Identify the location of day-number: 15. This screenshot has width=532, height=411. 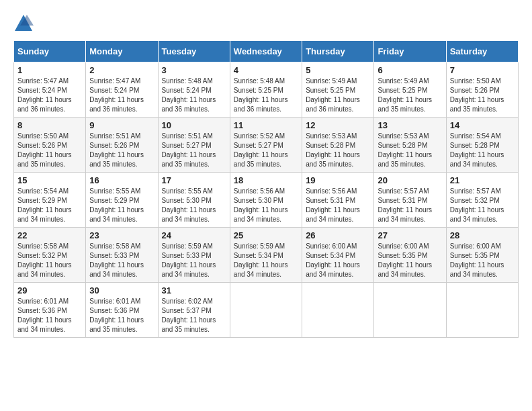
(50, 180).